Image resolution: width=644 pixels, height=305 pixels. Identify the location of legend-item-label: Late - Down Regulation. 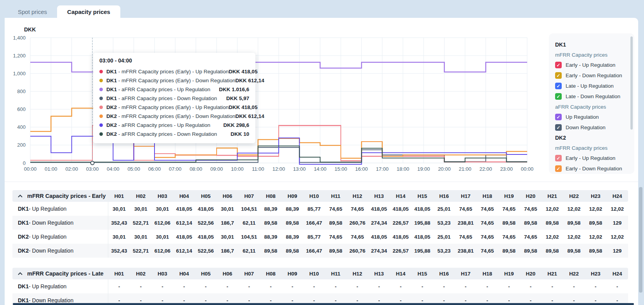
(593, 96).